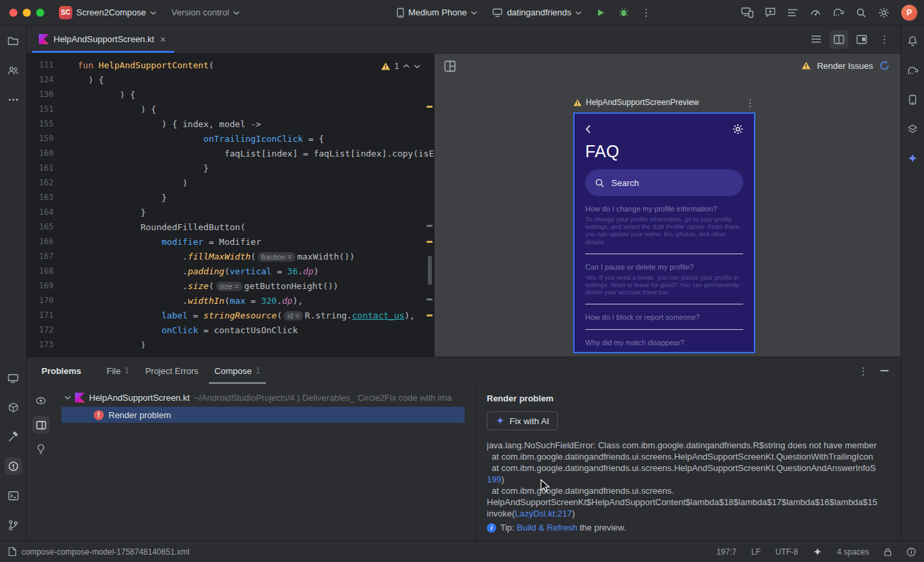 This screenshot has height=562, width=924. I want to click on inspection-widget: 1, so click(400, 66).